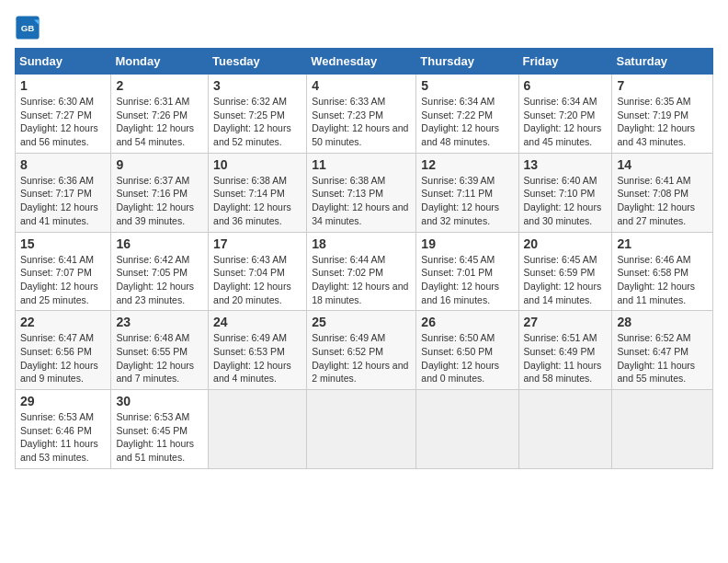  What do you see at coordinates (566, 244) in the screenshot?
I see `day-number: 20` at bounding box center [566, 244].